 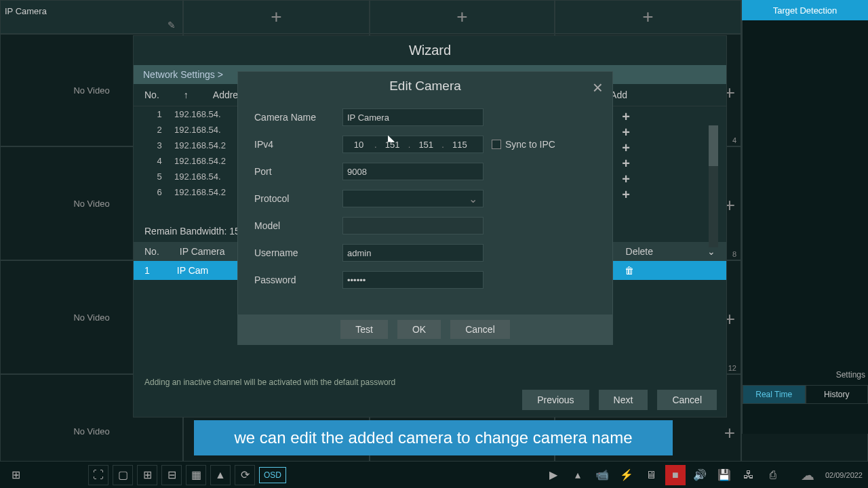 What do you see at coordinates (220, 475) in the screenshot?
I see `image-icon: ▲` at bounding box center [220, 475].